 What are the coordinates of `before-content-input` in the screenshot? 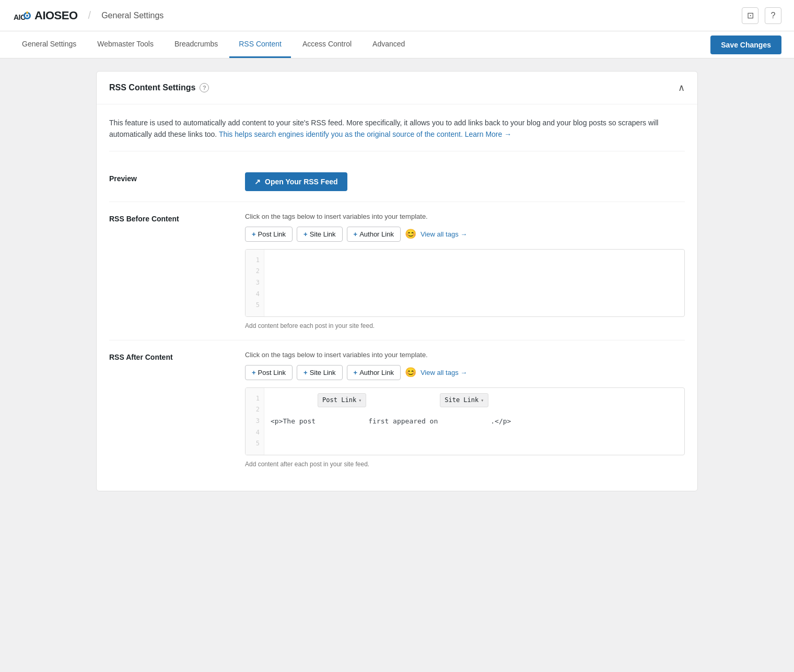 It's located at (474, 283).